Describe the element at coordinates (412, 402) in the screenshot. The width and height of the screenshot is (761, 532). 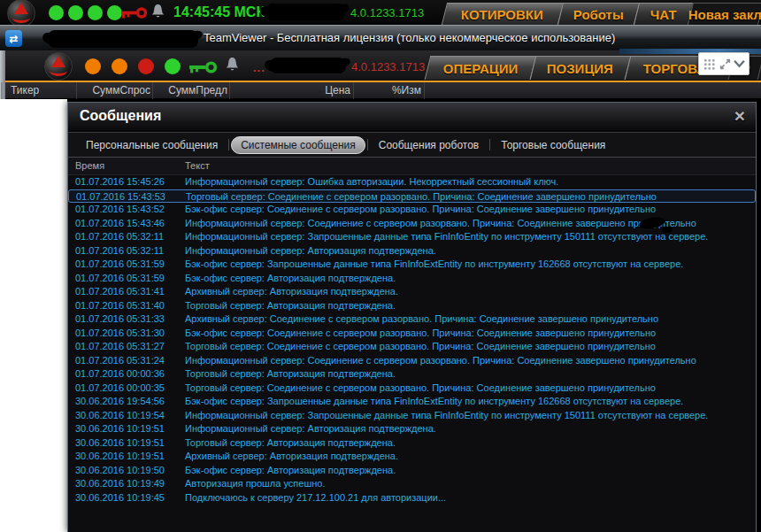
I see `table-row: 30.06.2016 19:54:56Бэк-офис сервер: Запр…` at that location.